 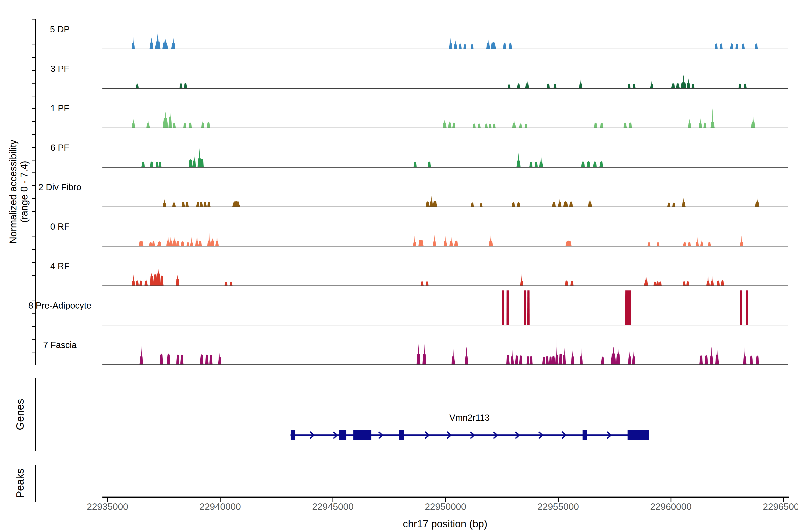 I want to click on gene-name-label: Vmn2r113, so click(x=470, y=418).